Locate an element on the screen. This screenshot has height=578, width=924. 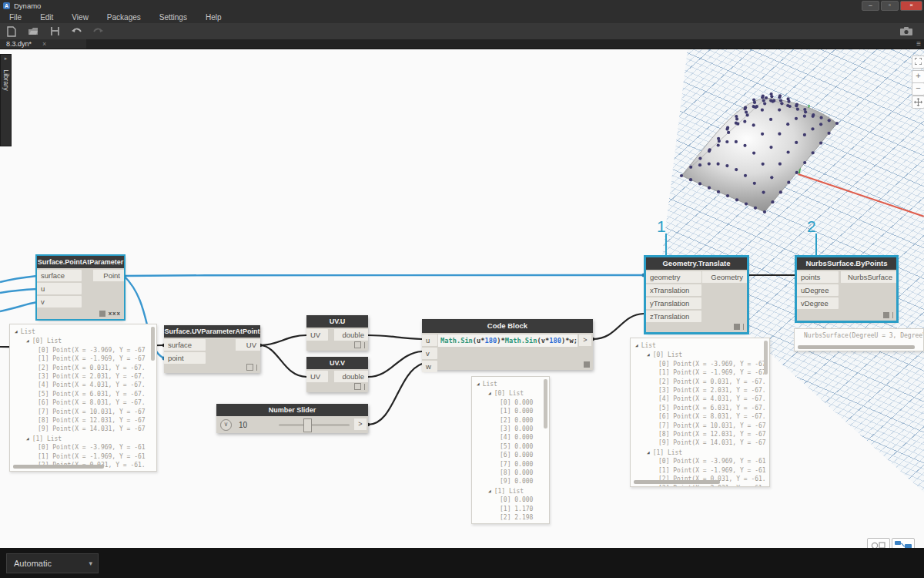
graph-view-button is located at coordinates (903, 543).